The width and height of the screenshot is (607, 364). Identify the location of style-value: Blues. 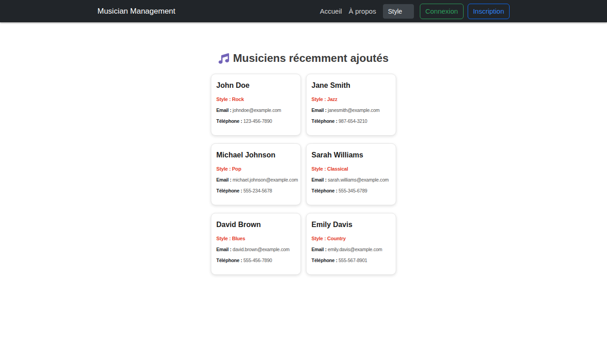
(239, 238).